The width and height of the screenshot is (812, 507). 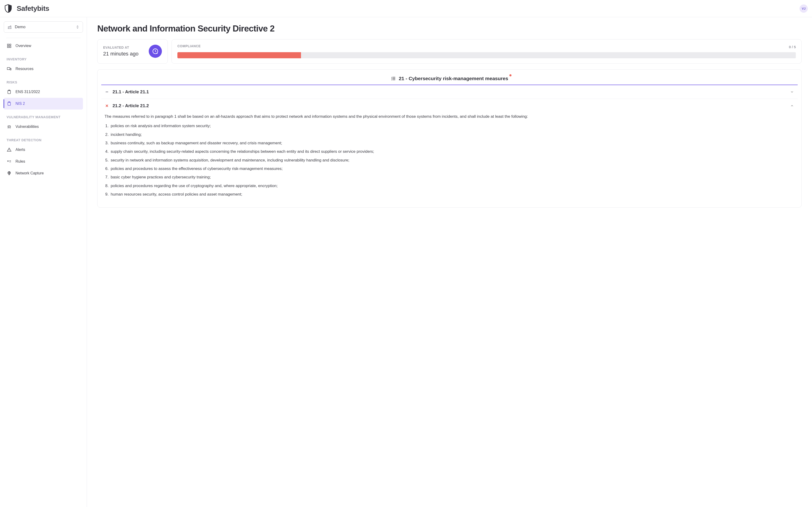 What do you see at coordinates (9, 150) in the screenshot?
I see `alert-icon` at bounding box center [9, 150].